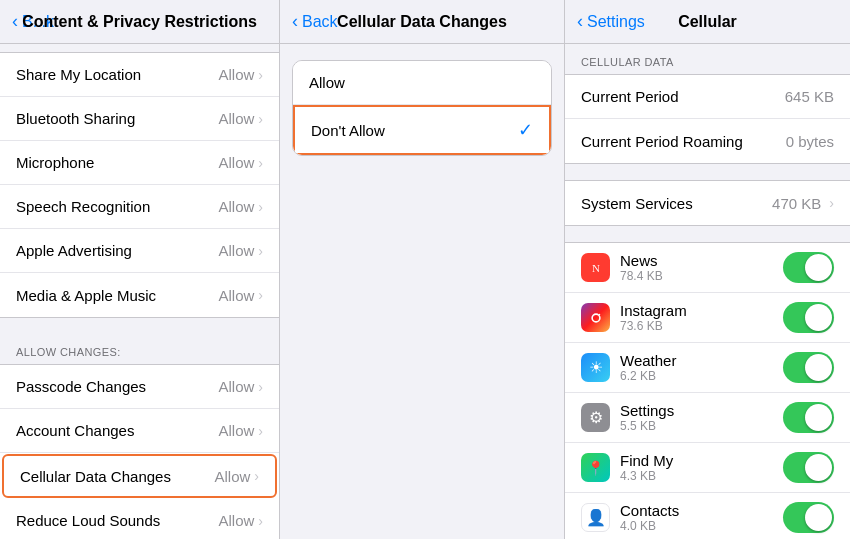  What do you see at coordinates (796, 204) in the screenshot?
I see `system-services-value: 470 KB` at bounding box center [796, 204].